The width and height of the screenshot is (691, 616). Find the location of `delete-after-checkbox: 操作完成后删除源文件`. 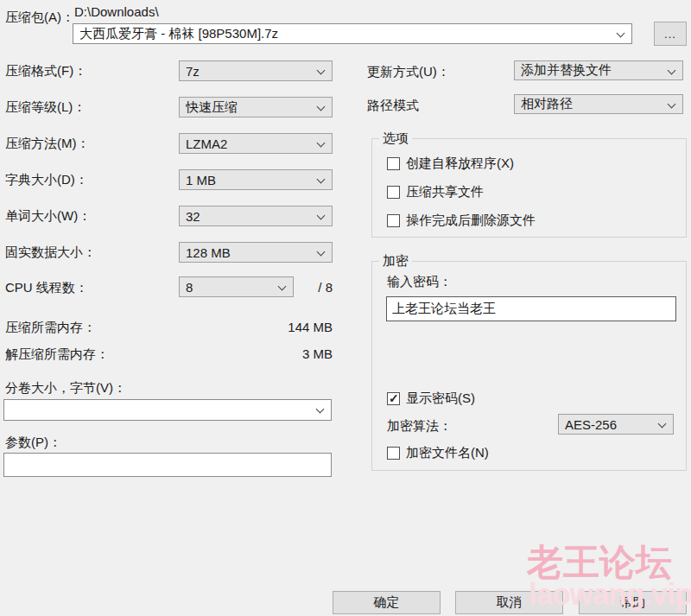

delete-after-checkbox: 操作完成后删除源文件 is located at coordinates (461, 221).